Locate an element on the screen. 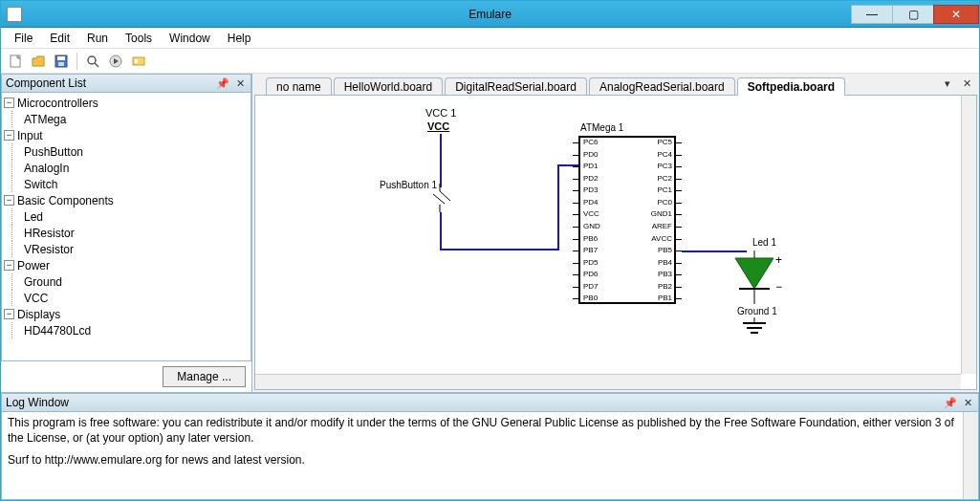  led-label: Led 1 is located at coordinates (765, 243).